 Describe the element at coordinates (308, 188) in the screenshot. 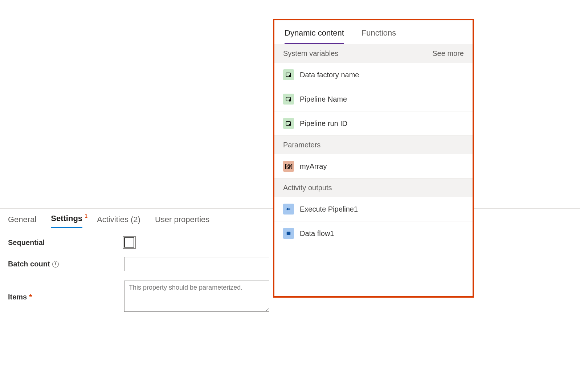

I see `section-title: Activity outputs` at that location.